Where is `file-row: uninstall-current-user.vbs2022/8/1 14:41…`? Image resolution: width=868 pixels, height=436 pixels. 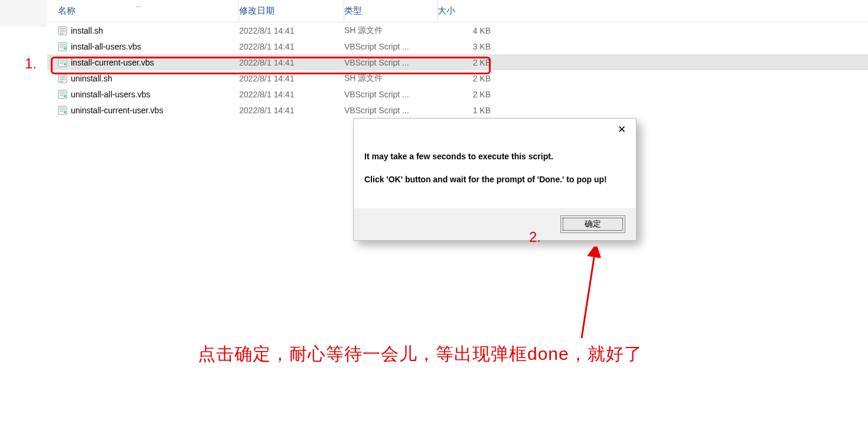
file-row: uninstall-current-user.vbs2022/8/1 14:41… is located at coordinates (458, 110).